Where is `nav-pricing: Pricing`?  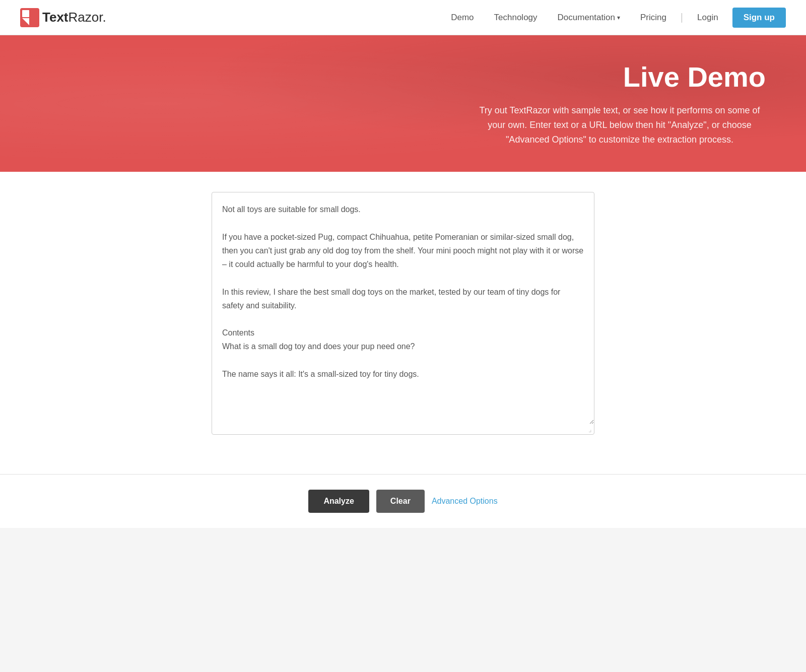 nav-pricing: Pricing is located at coordinates (653, 18).